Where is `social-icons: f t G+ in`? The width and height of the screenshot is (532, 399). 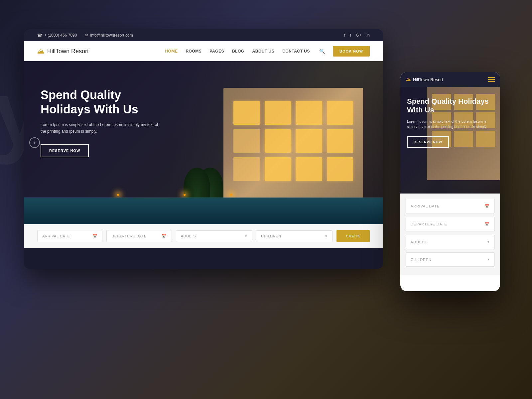
social-icons: f t G+ in is located at coordinates (357, 35).